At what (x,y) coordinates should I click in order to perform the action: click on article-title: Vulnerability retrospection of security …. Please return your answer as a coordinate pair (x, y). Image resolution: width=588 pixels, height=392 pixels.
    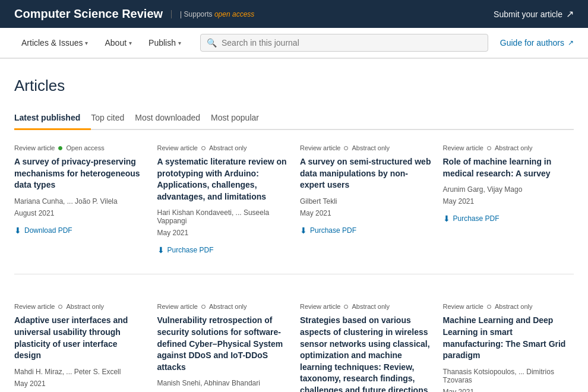
    Looking at the image, I should click on (223, 344).